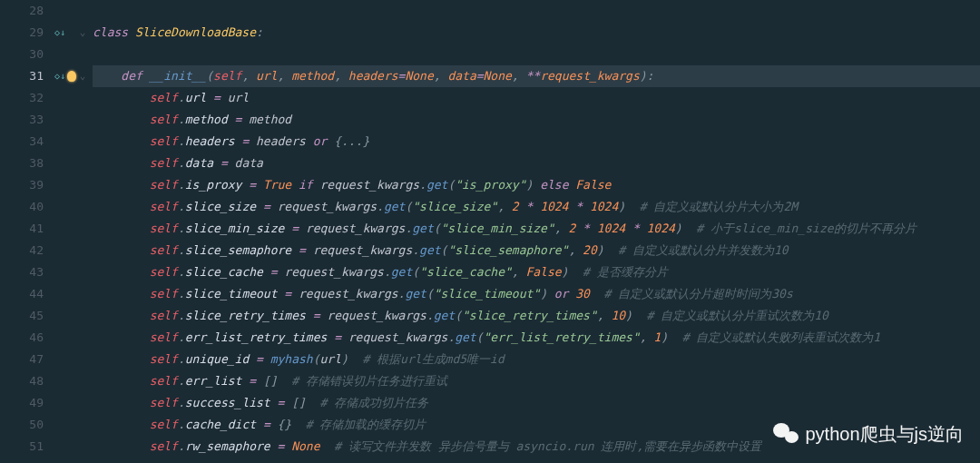 The width and height of the screenshot is (980, 463). Describe the element at coordinates (24, 229) in the screenshot. I see `line-number: 41` at that location.